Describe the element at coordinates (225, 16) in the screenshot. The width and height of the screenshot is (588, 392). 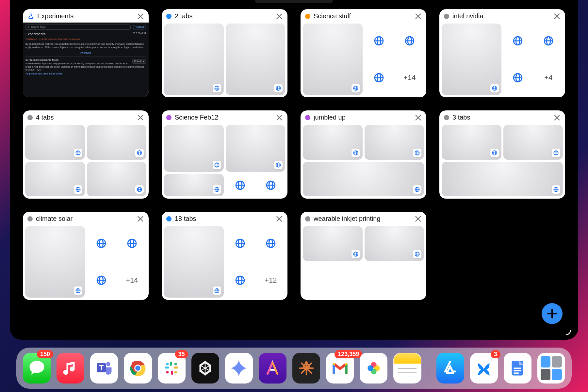
I see `tab-group-header: 2 tabs` at that location.